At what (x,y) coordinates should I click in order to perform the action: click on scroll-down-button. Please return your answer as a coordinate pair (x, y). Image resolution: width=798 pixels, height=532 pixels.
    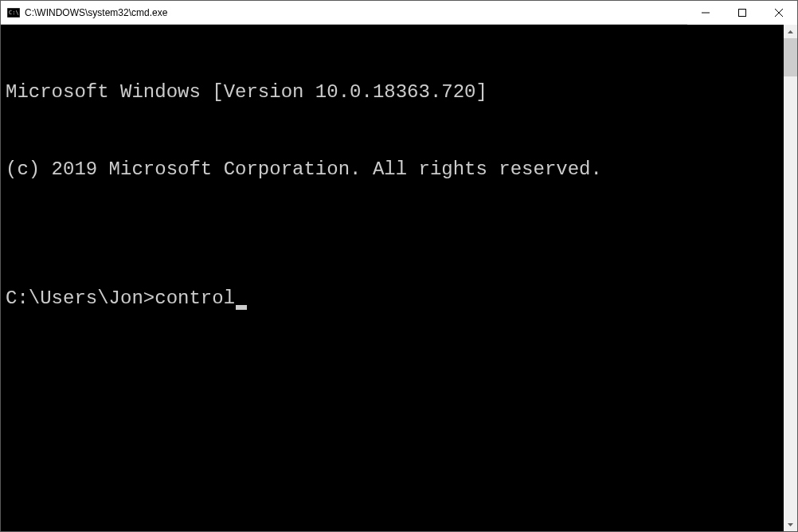
    Looking at the image, I should click on (790, 524).